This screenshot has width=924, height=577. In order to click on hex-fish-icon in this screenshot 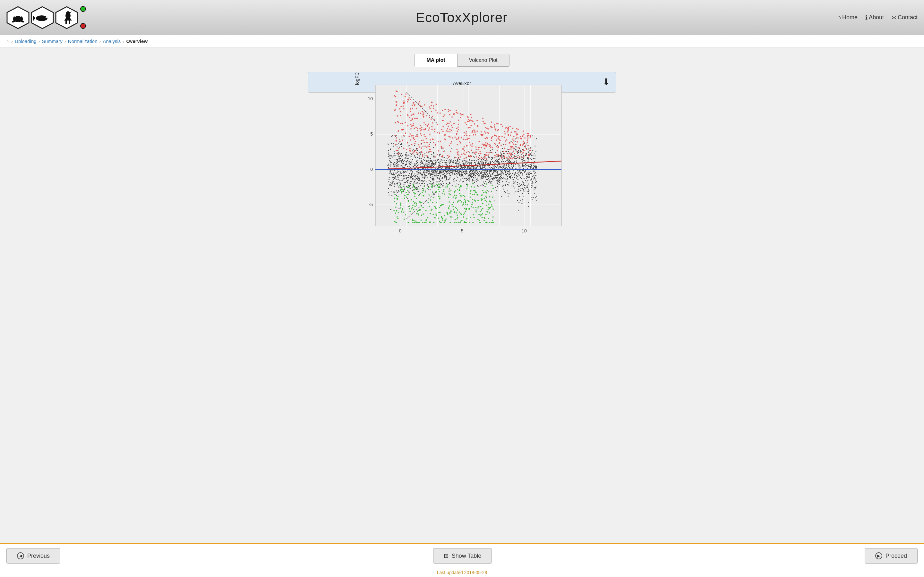, I will do `click(42, 18)`.